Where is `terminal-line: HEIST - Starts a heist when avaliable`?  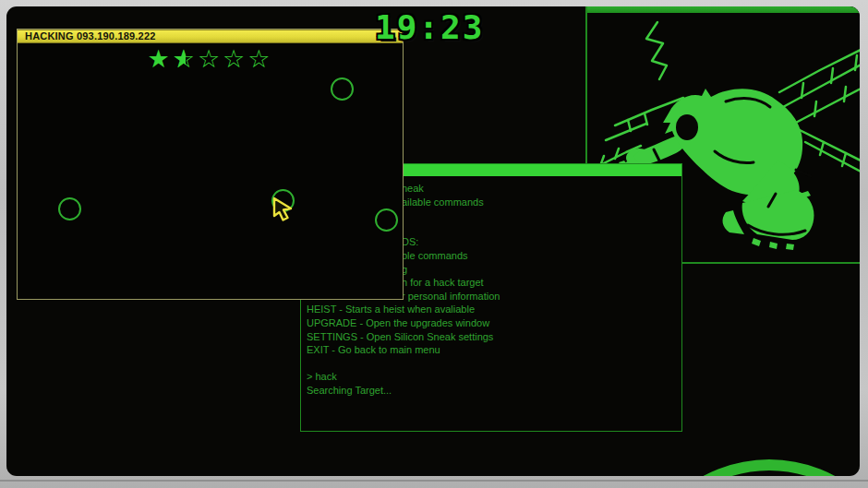 terminal-line: HEIST - Starts a heist when avaliable is located at coordinates (491, 310).